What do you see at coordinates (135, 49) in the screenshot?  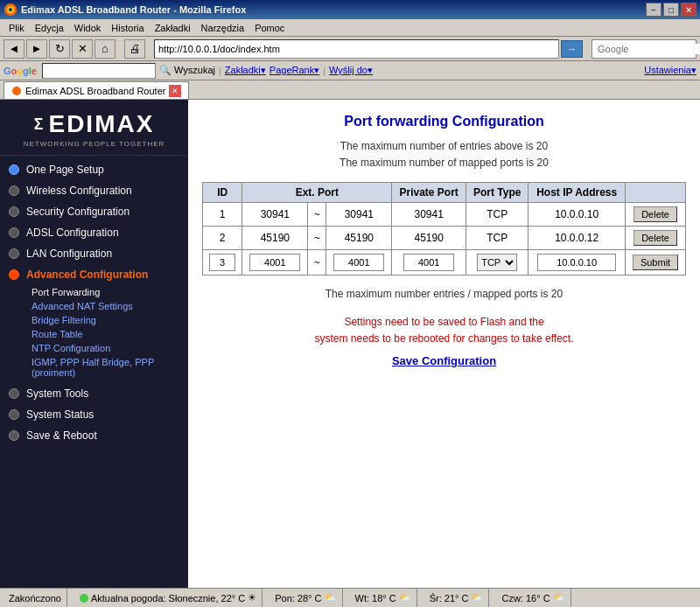 I see `print-button: 🖨` at bounding box center [135, 49].